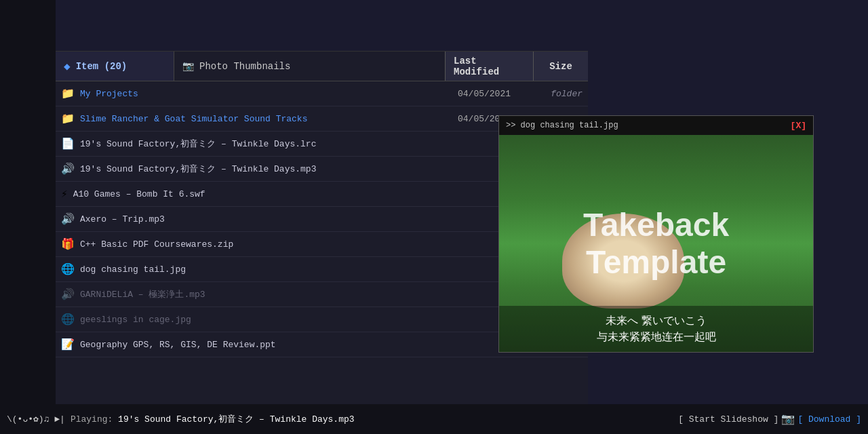  I want to click on header-photo-label: Photo Thumbnails, so click(245, 66).